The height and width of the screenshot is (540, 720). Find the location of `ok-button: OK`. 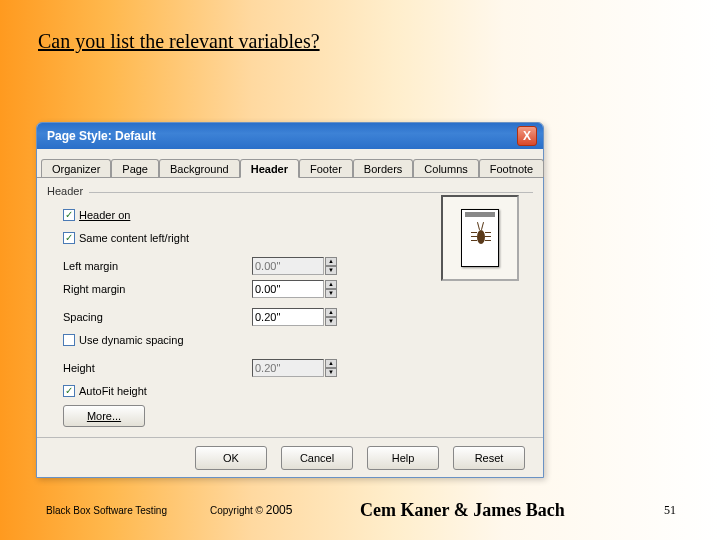

ok-button: OK is located at coordinates (231, 458).